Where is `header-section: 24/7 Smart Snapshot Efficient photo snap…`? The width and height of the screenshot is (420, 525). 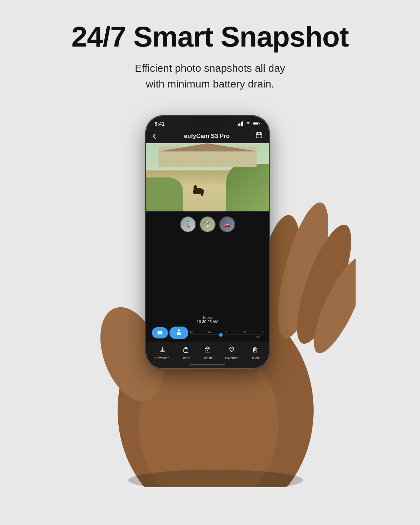
header-section: 24/7 Smart Snapshot Efficient photo snap… is located at coordinates (210, 46).